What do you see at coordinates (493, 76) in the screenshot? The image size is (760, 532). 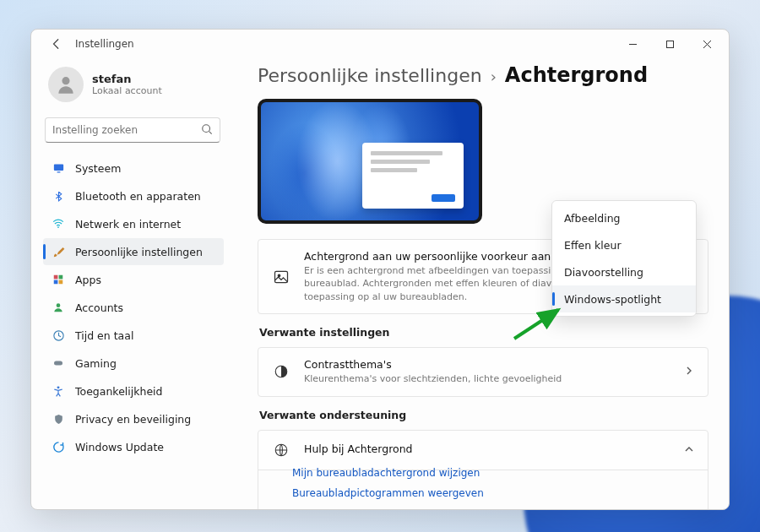 I see `chevron-right-icon: ›` at bounding box center [493, 76].